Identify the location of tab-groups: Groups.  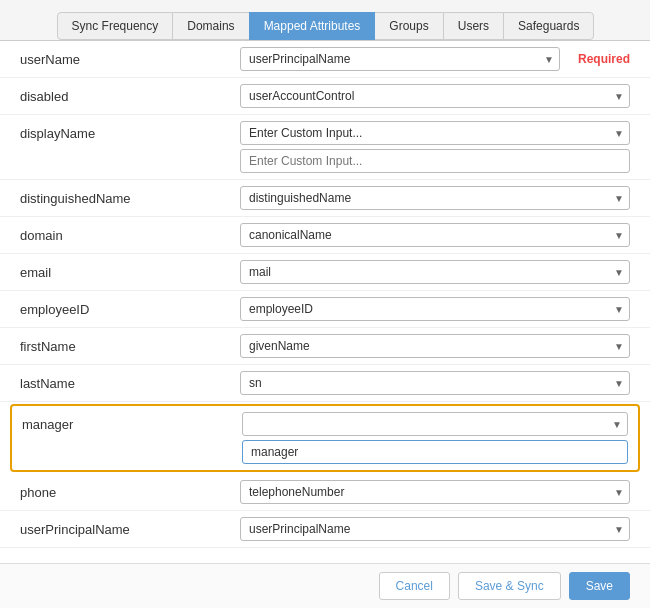
(408, 26).